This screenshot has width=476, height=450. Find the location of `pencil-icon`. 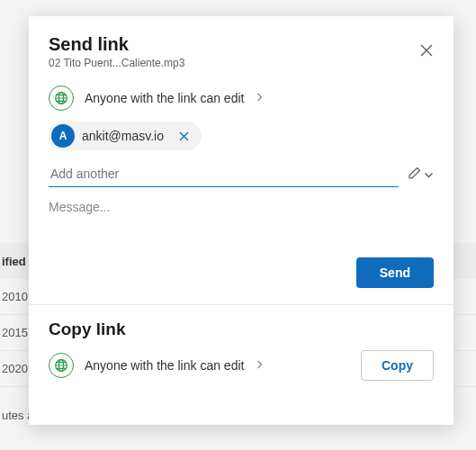

pencil-icon is located at coordinates (415, 175).